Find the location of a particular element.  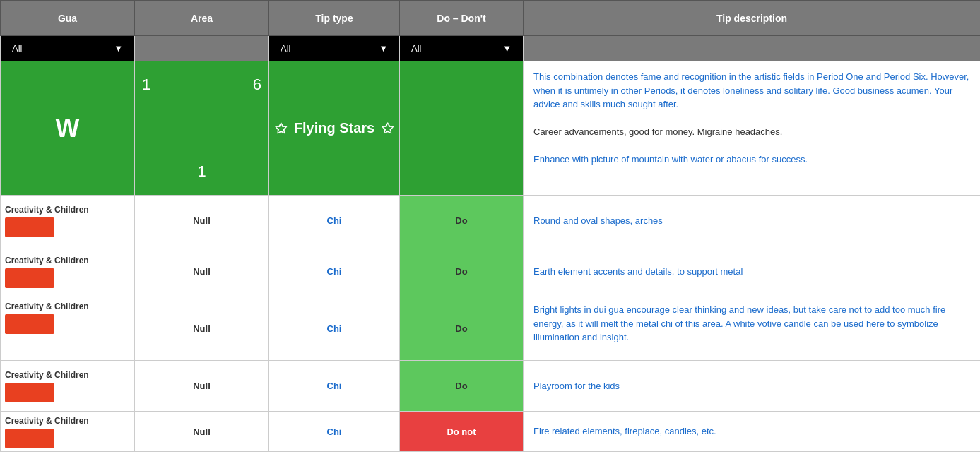

gua-cell-1: Creativity & Children is located at coordinates (68, 272).